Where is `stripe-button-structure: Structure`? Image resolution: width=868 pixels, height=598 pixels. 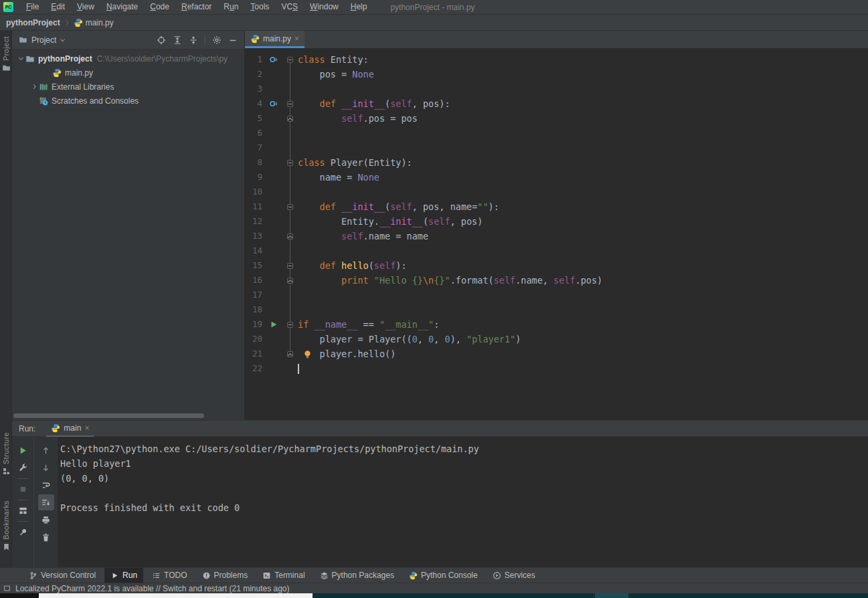 stripe-button-structure: Structure is located at coordinates (6, 454).